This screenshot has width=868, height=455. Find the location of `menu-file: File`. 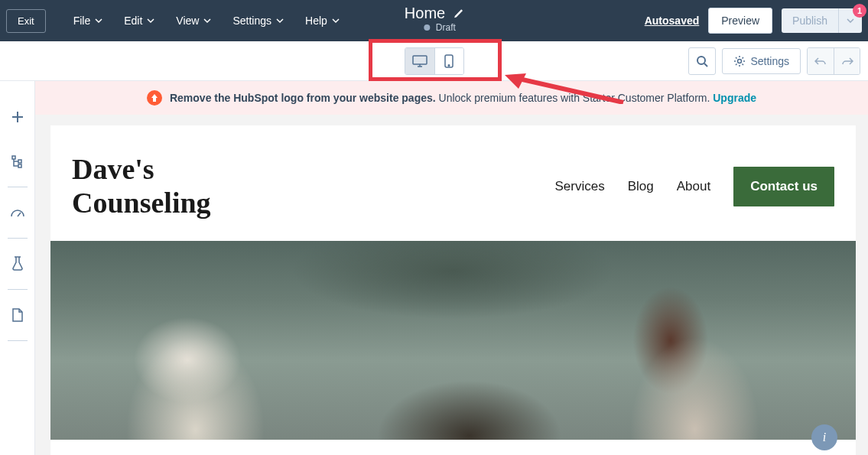

menu-file: File is located at coordinates (89, 21).